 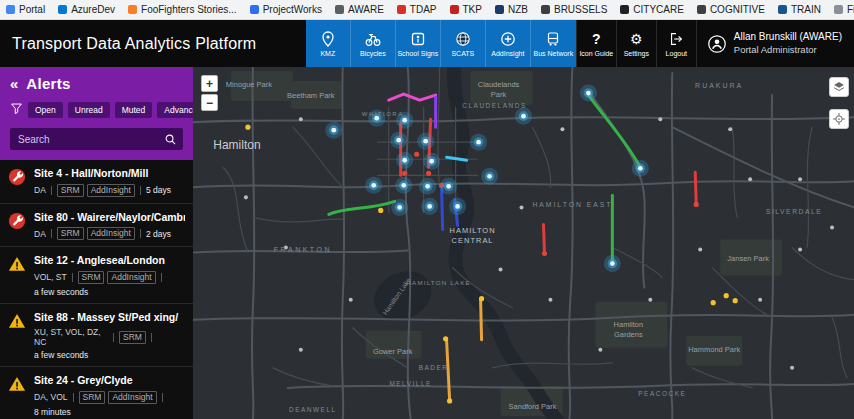 What do you see at coordinates (328, 39) in the screenshot?
I see `map-pin-icon` at bounding box center [328, 39].